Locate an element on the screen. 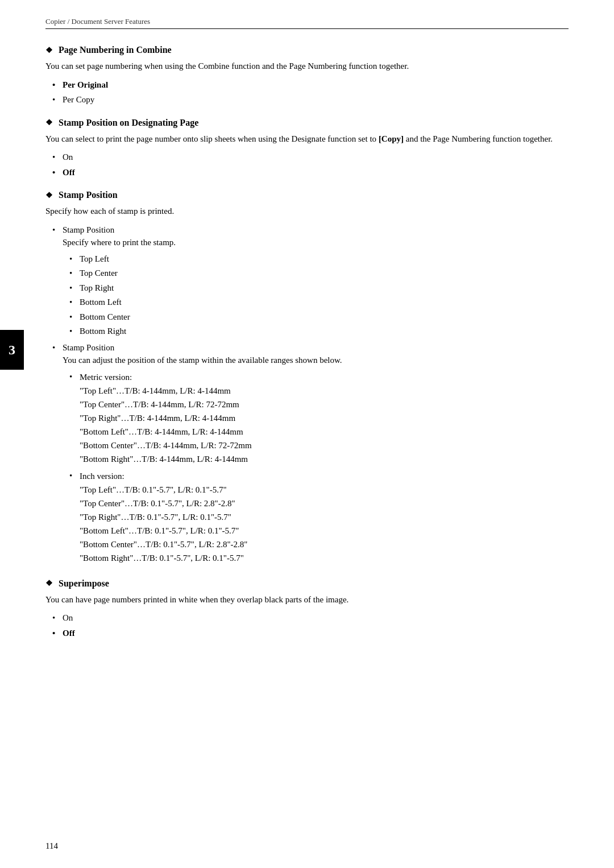 The width and height of the screenshot is (614, 868). inch-line-3: "Top Right"…T/B: 0.1"-5.7", L/R: 0.1"-5.… is located at coordinates (324, 517).